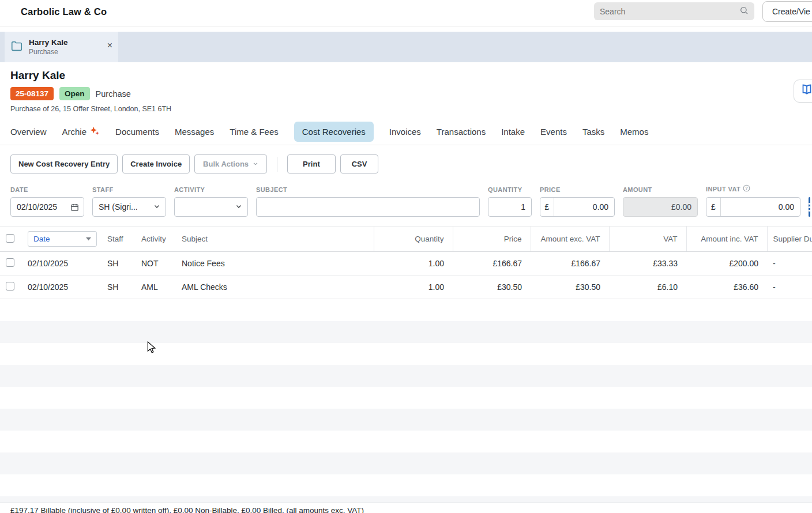 Image resolution: width=812 pixels, height=513 pixels. I want to click on select-all-cell, so click(11, 239).